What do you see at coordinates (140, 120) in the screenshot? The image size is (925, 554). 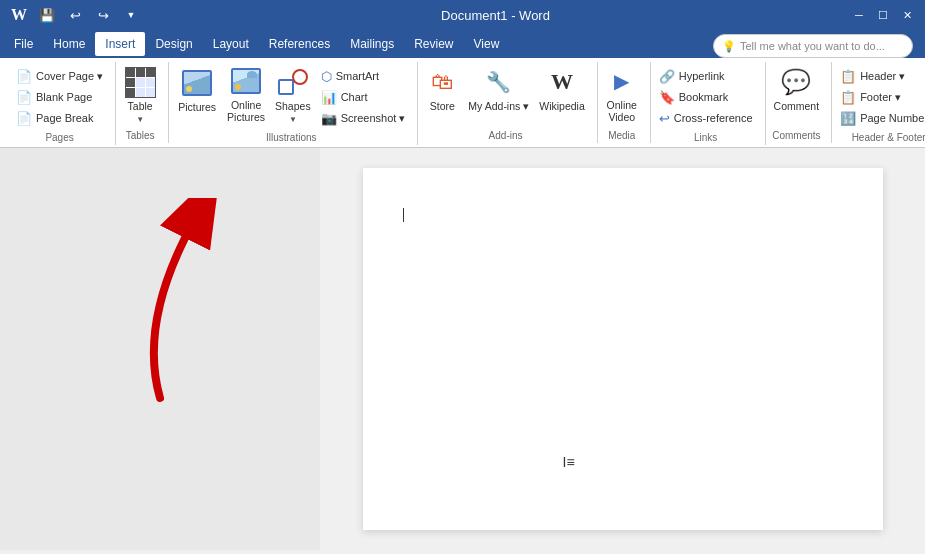 I see `table-dropdown-arrow: ▼` at bounding box center [140, 120].